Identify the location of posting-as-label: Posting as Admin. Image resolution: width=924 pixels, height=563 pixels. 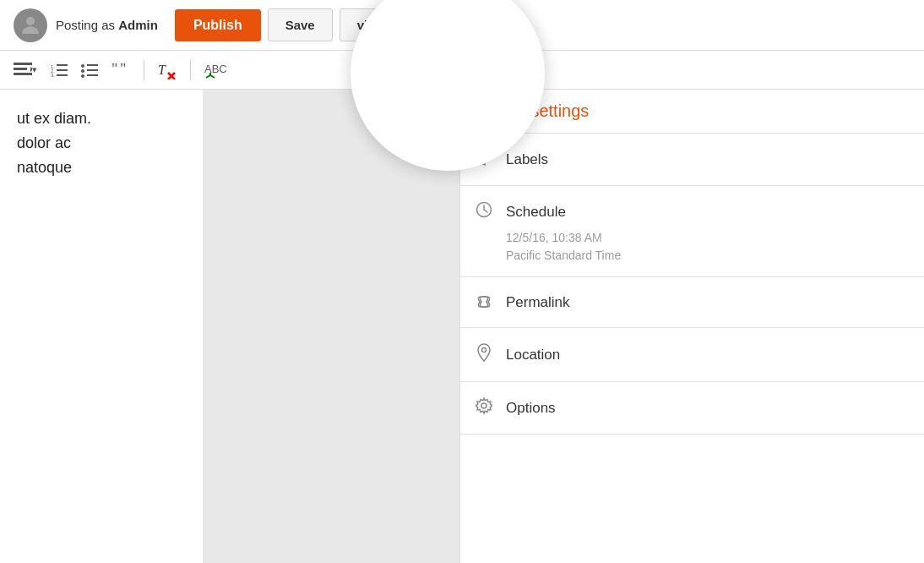
(106, 25).